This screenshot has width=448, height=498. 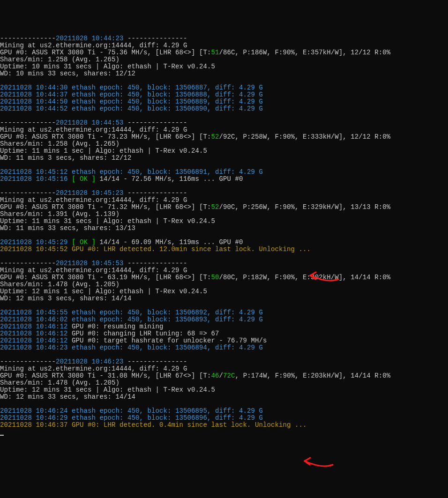 What do you see at coordinates (216, 207) in the screenshot?
I see `terminal-text: 52` at bounding box center [216, 207].